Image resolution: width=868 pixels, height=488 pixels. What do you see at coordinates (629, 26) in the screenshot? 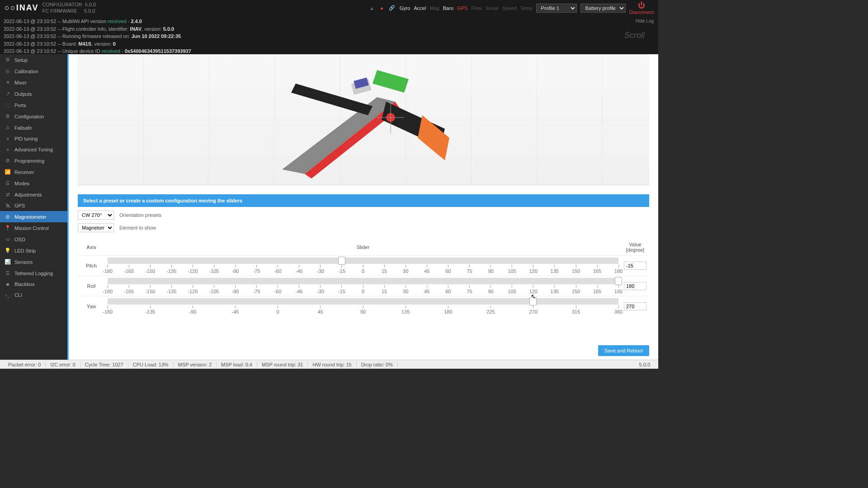
I see `scroll-up-icon: ︿` at bounding box center [629, 26].